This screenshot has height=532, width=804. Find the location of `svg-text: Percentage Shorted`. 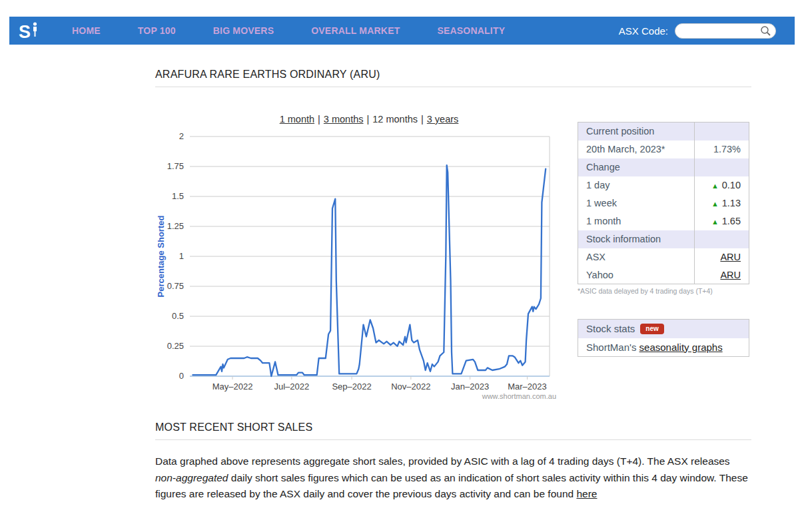

svg-text: Percentage Shorted is located at coordinates (161, 257).